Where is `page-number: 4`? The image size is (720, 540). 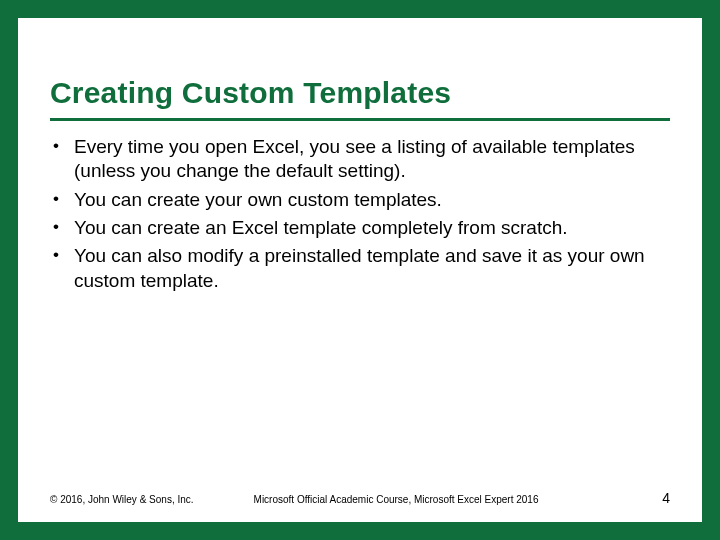
page-number: 4 is located at coordinates (666, 498).